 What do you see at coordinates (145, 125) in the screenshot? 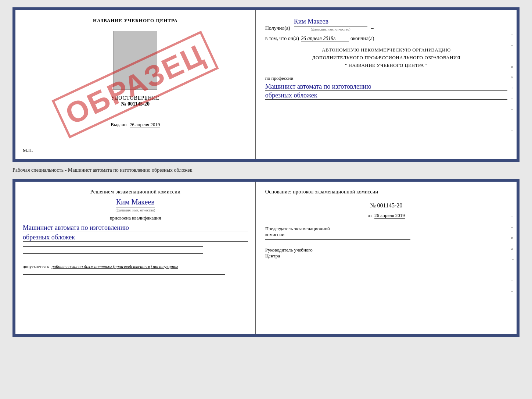
I see `vydano-date: 26 апреля 2019` at bounding box center [145, 125].